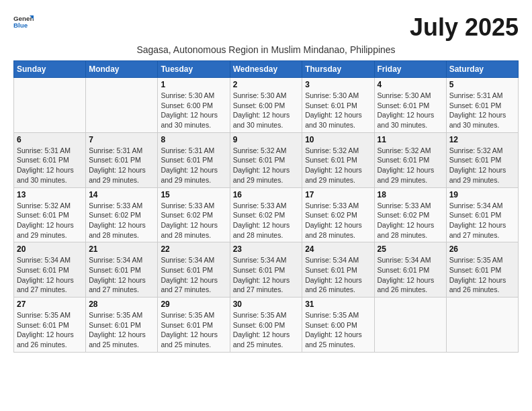 This screenshot has width=532, height=411. I want to click on calendar-cell: 16Sunrise: 5:33 AM Sunset: 6:02 PM Dayli…, so click(266, 215).